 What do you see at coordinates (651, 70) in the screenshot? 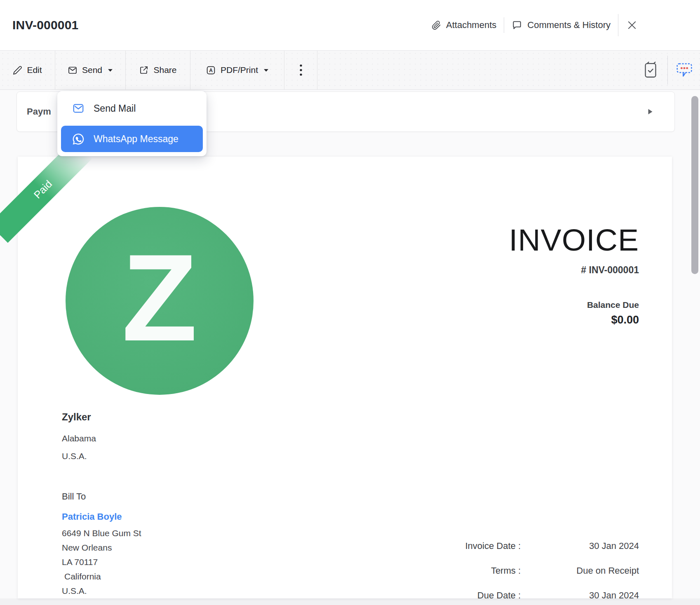
I see `clipboard-check-icon` at bounding box center [651, 70].